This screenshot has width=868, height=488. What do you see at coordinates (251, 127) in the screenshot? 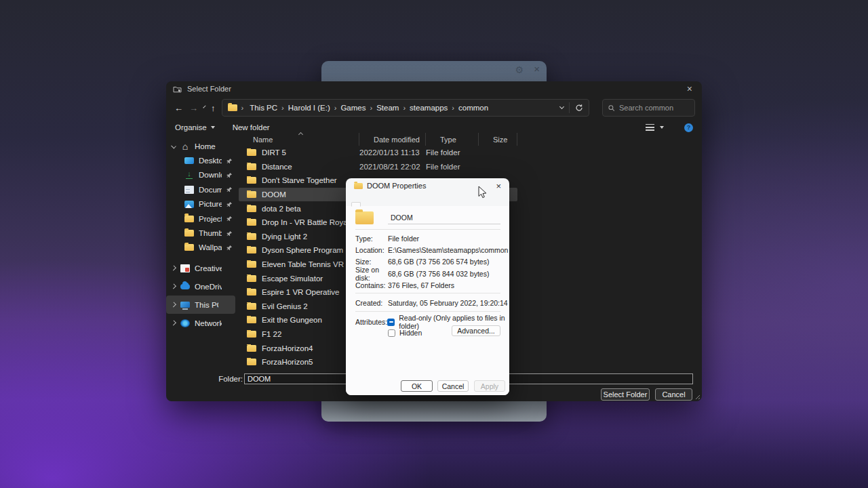
I see `new-folder-button: New folder` at bounding box center [251, 127].